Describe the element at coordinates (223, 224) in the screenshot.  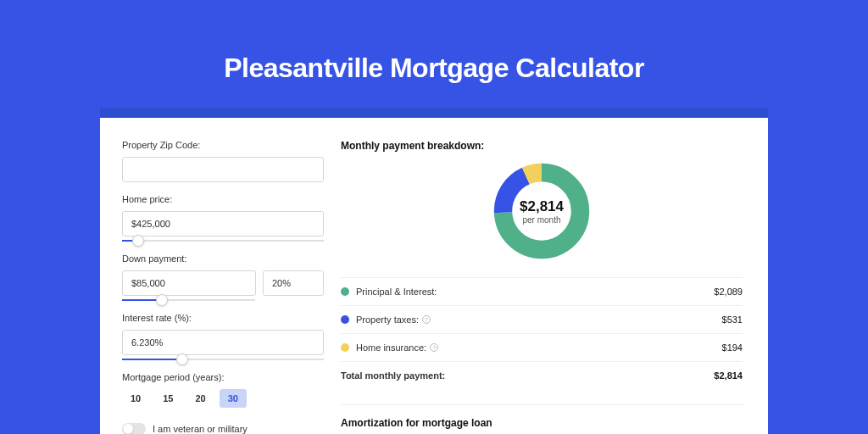
I see `home-price-input` at that location.